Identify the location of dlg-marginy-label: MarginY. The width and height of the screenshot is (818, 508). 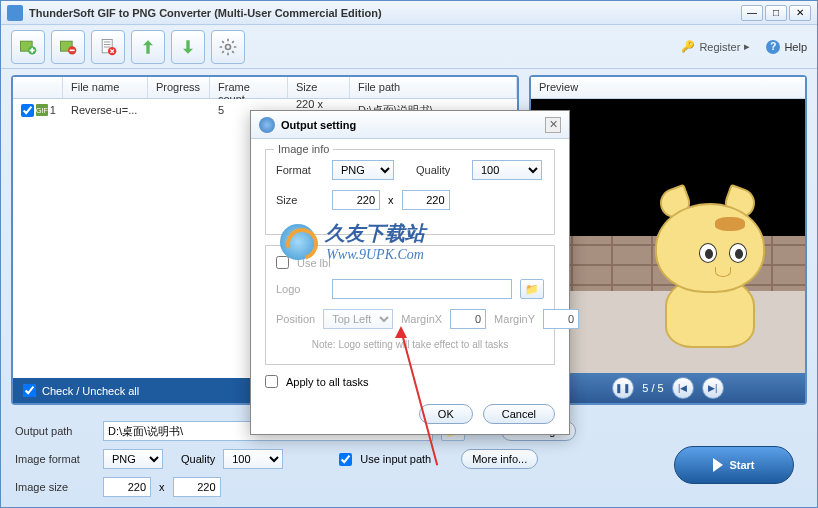
(514, 319).